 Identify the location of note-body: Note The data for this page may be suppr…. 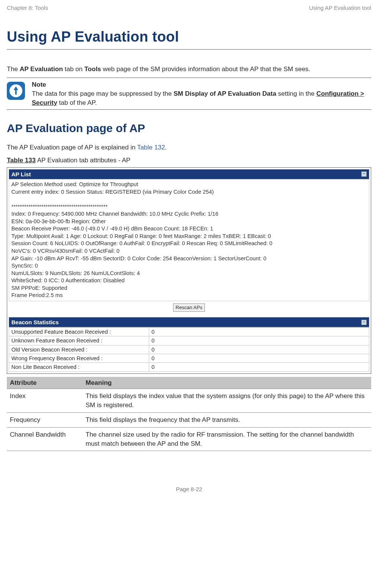
(201, 94).